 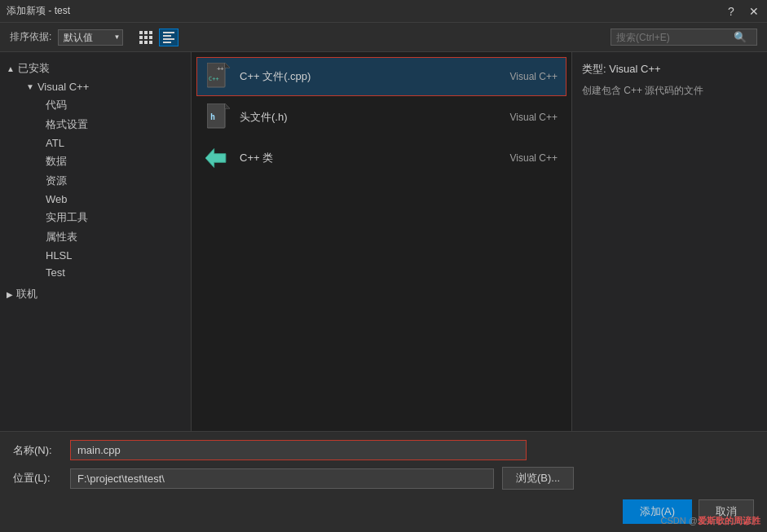 What do you see at coordinates (115, 161) in the screenshot?
I see `sidebar-item-data: 数据` at bounding box center [115, 161].